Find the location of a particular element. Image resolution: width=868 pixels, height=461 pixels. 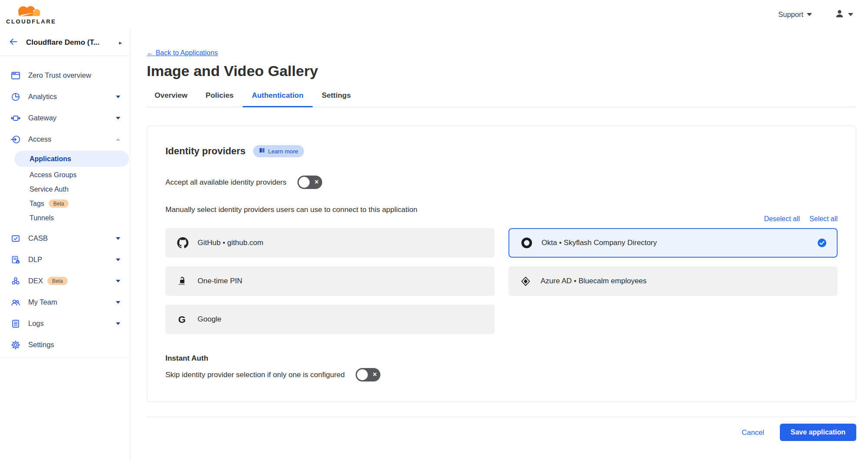

provider-name: One-time PIN is located at coordinates (220, 281).